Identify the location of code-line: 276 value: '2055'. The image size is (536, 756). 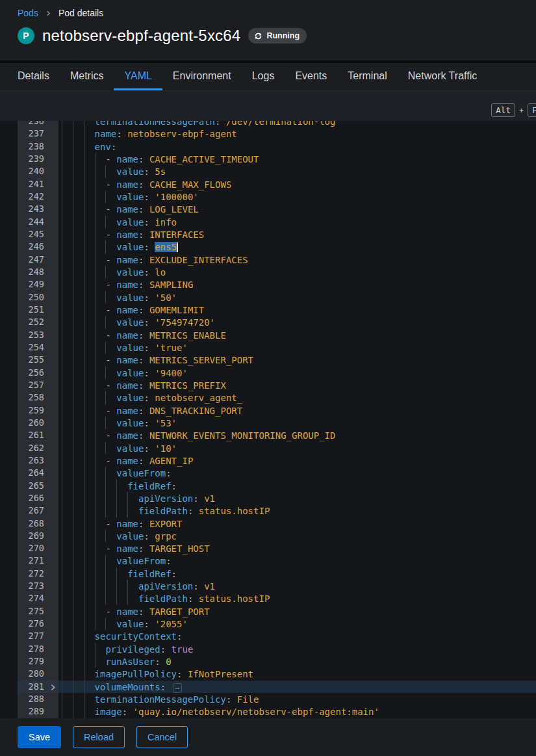
(268, 624).